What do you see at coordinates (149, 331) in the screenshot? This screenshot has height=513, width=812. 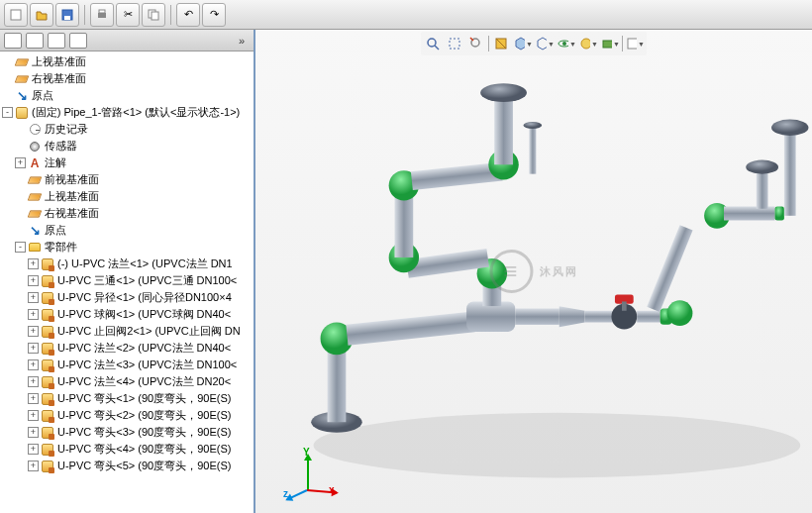 I see `tree-node-label: U-PVC 止回阀2<1> (UPVC止回阀 DN` at bounding box center [149, 331].